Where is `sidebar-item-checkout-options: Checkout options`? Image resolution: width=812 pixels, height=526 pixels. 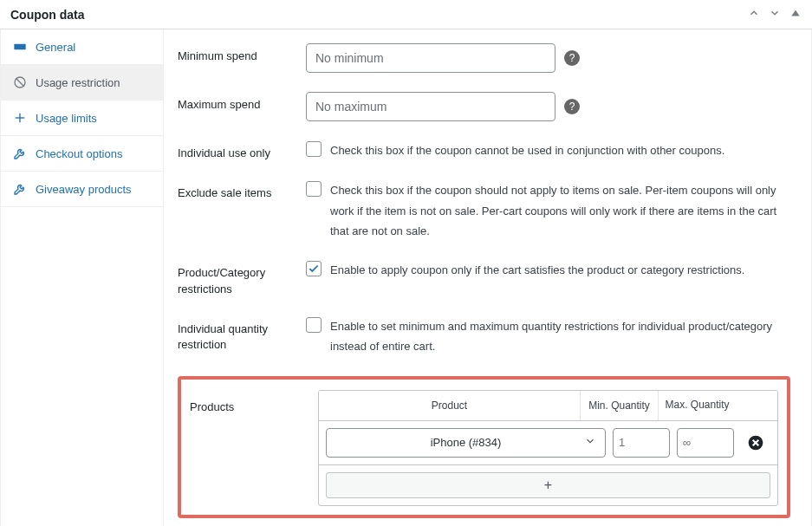
sidebar-item-checkout-options: Checkout options is located at coordinates (81, 154).